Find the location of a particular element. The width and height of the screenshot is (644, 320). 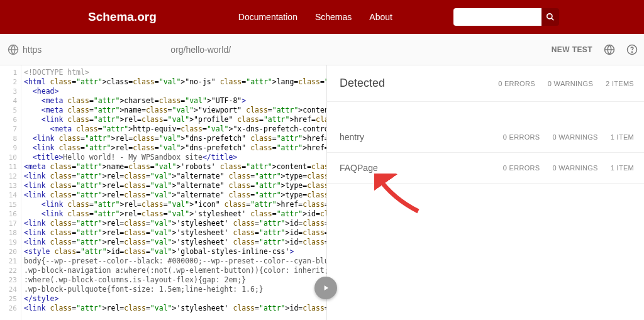

summary-items: 2 ITEMS is located at coordinates (620, 84).